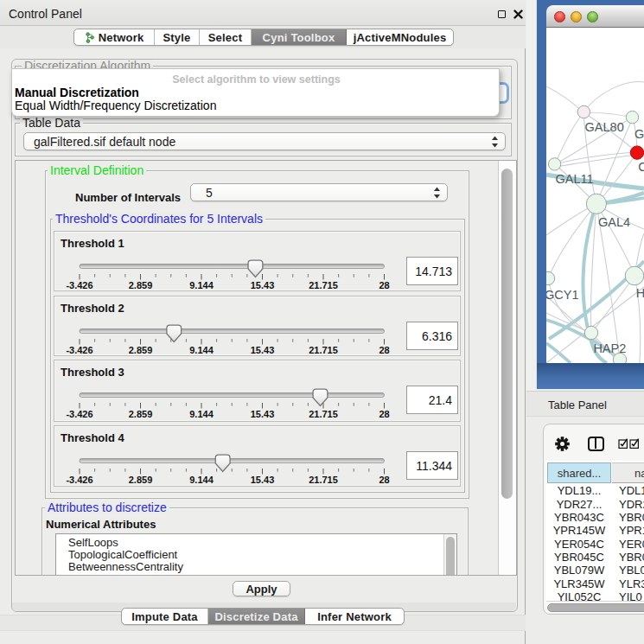 The image size is (644, 644). What do you see at coordinates (641, 167) in the screenshot?
I see `svg-text: C` at bounding box center [641, 167].